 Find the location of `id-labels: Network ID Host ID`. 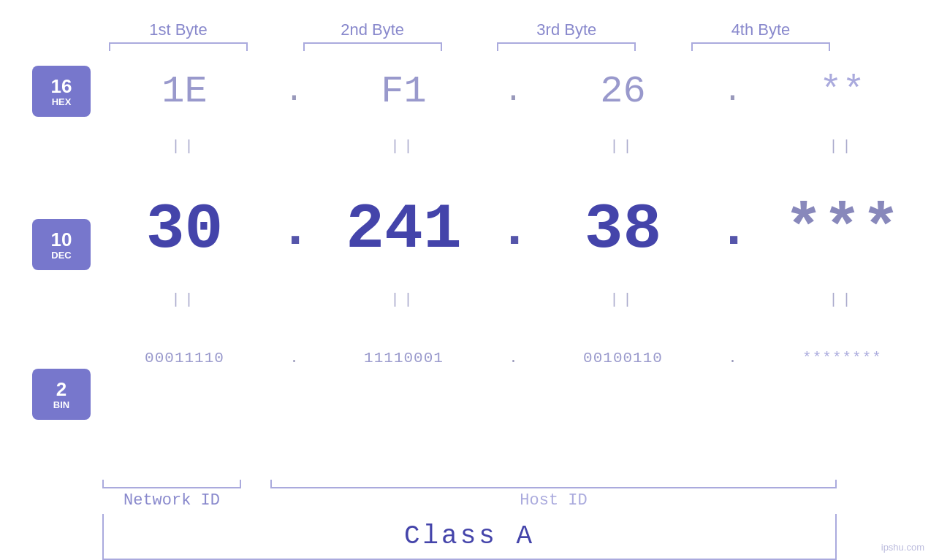

id-labels: Network ID Host ID is located at coordinates (469, 501).